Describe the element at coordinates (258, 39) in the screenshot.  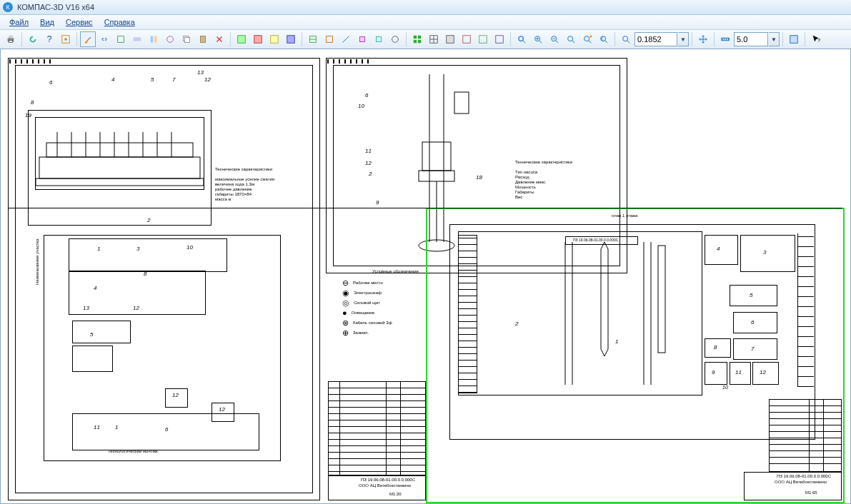
I see `layer2-icon` at that location.